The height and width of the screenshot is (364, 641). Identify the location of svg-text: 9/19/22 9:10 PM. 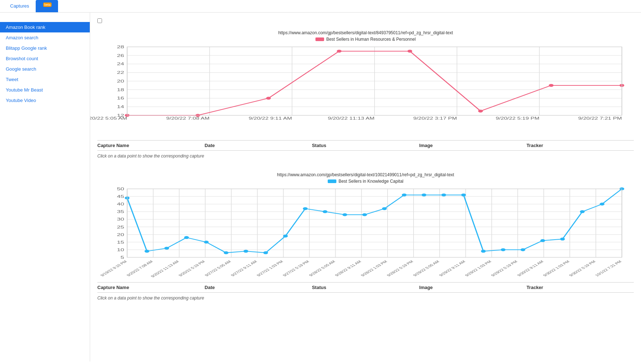
(114, 268).